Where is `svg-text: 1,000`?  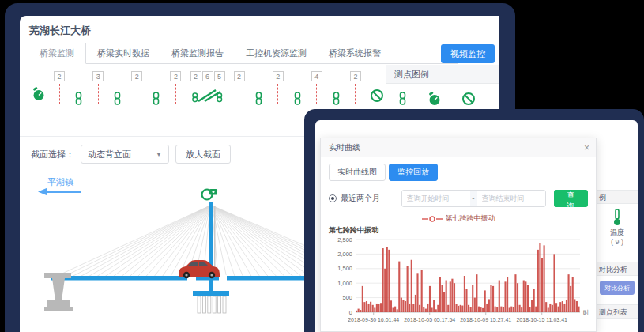 svg-text: 1,000 is located at coordinates (345, 283).